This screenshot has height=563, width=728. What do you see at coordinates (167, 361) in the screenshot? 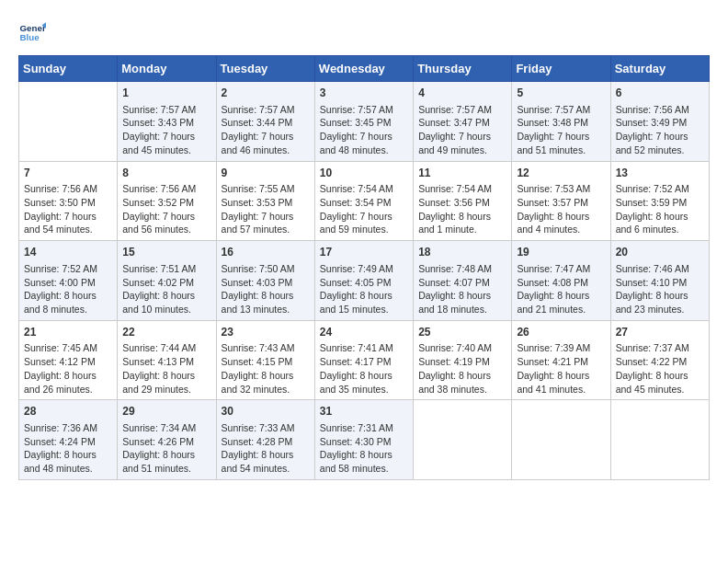
I see `calendar-cell: 22Sunrise: 7:44 AM Sunset: 4:13 PM Dayli…` at bounding box center [167, 361].